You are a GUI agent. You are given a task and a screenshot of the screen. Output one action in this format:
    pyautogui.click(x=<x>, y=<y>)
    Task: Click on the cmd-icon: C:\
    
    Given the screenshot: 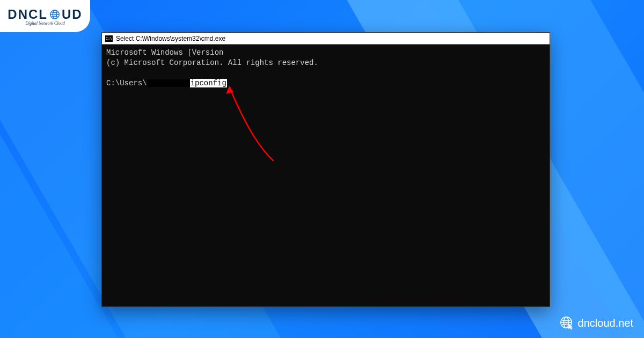 What is the action you would take?
    pyautogui.click(x=109, y=39)
    